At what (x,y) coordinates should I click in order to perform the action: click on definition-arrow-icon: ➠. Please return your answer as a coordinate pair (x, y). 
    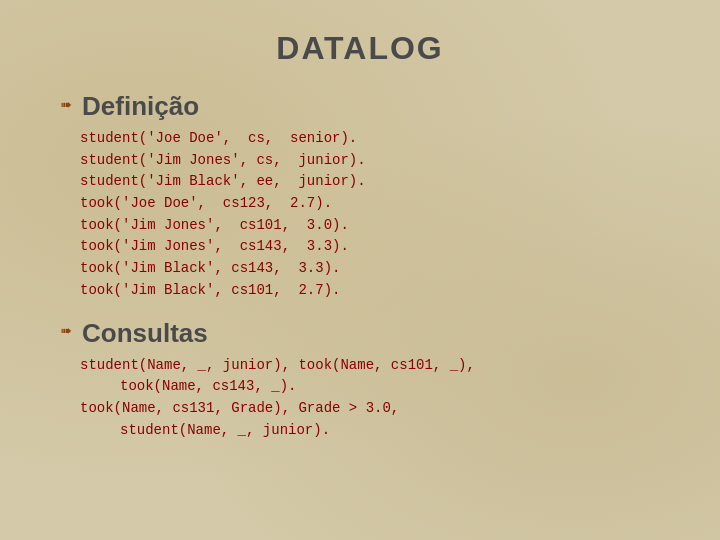
    Looking at the image, I should click on (66, 107).